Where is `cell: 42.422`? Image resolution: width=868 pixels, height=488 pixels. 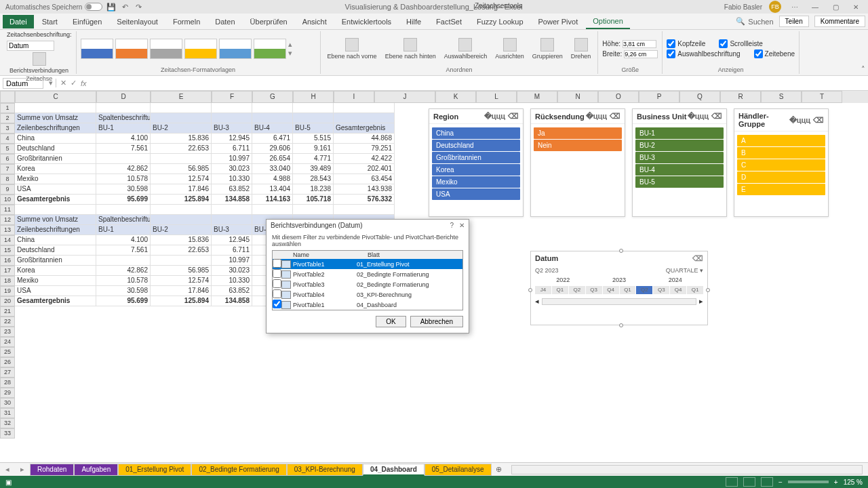
cell: 42.422 is located at coordinates (364, 159).